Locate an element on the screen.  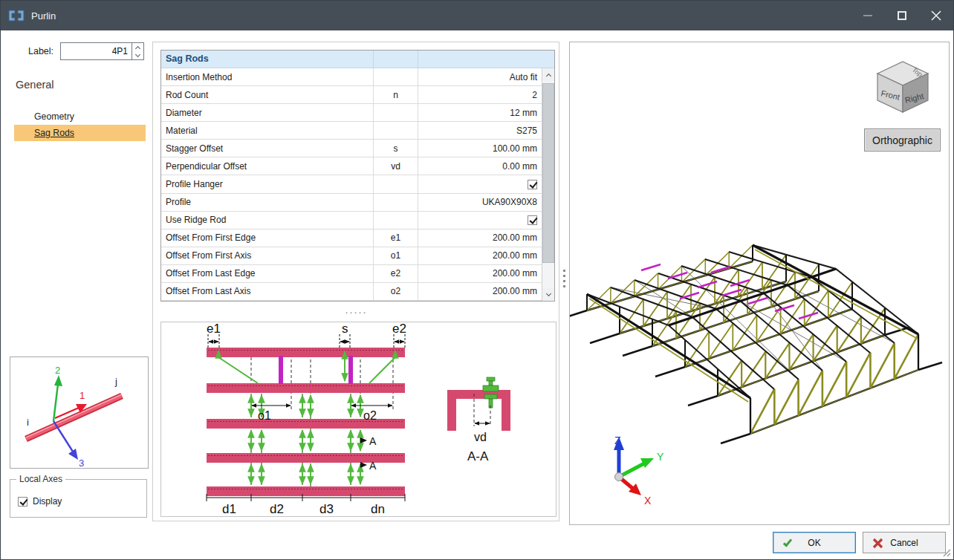
svg-text: A is located at coordinates (373, 441).